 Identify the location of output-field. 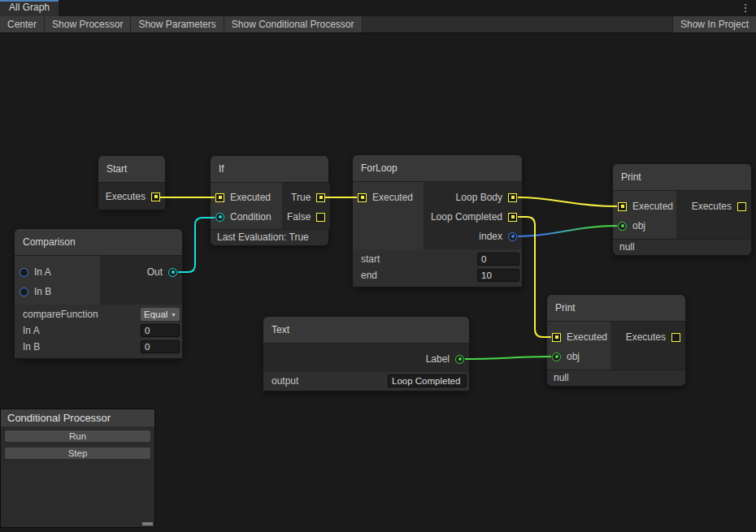
(428, 381).